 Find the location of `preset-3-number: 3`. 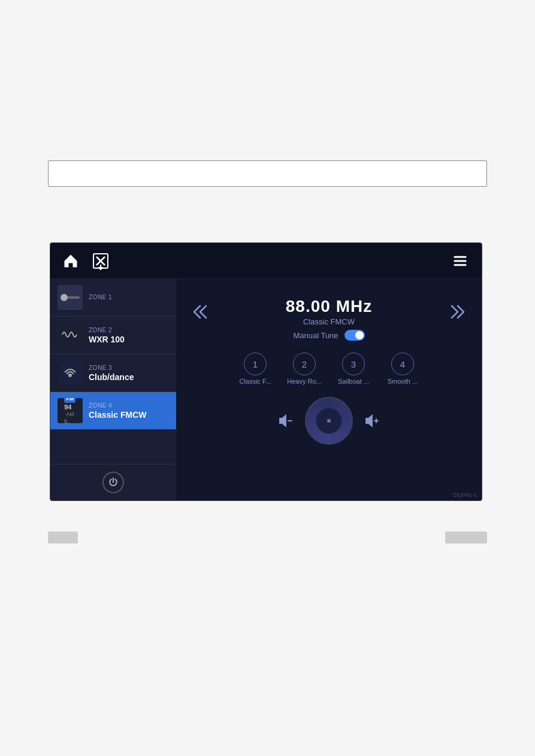

preset-3-number: 3 is located at coordinates (353, 364).